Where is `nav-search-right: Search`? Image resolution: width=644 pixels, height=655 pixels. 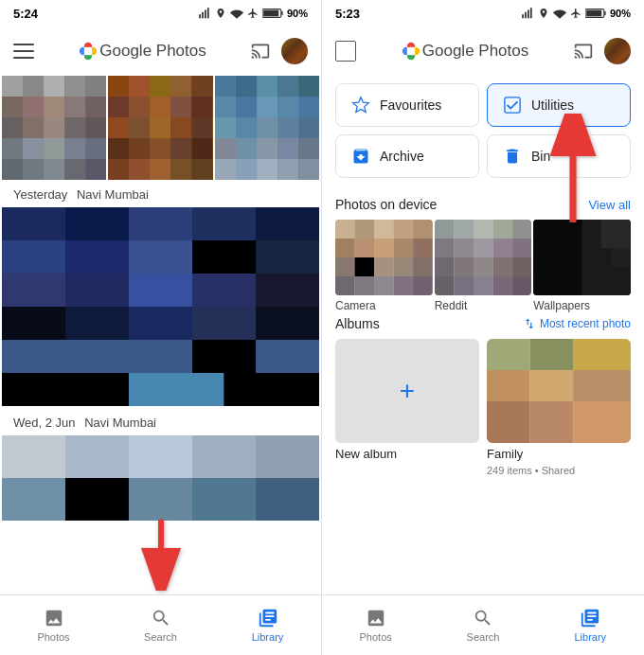
nav-search-right: Search is located at coordinates (483, 625).